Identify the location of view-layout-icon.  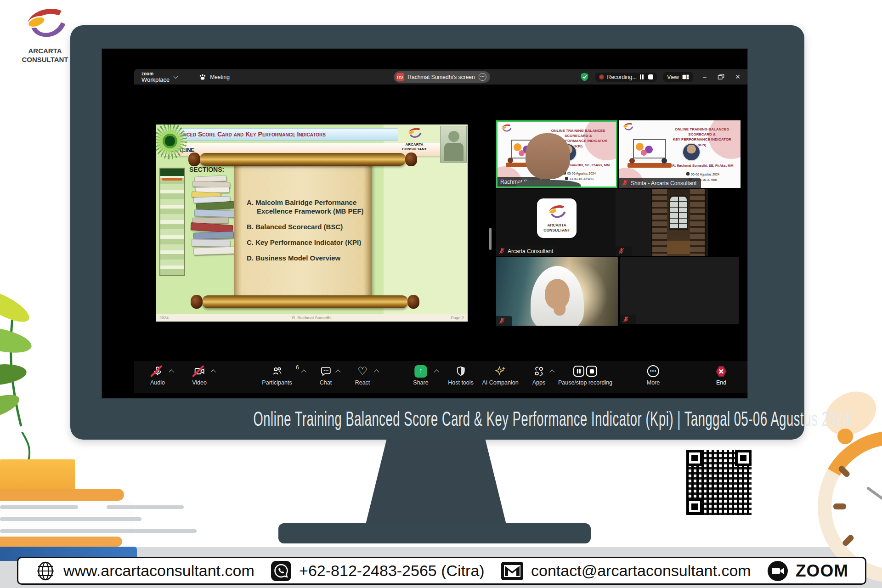
(685, 77).